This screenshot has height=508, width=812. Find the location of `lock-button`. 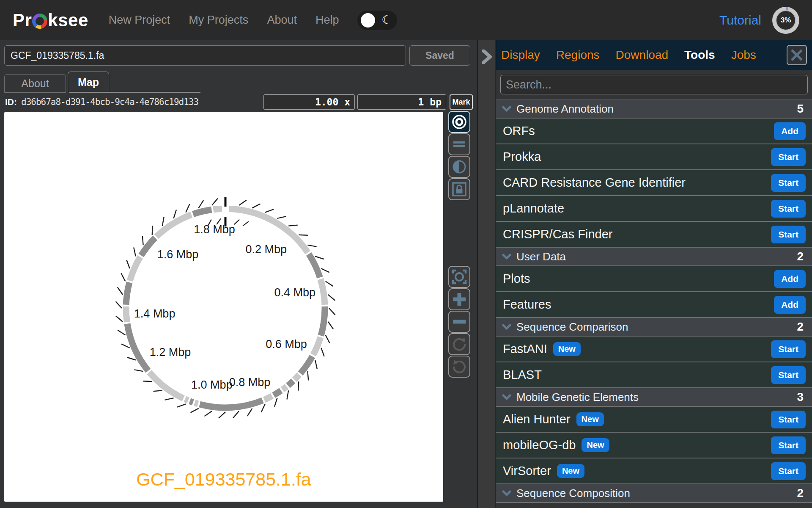

lock-button is located at coordinates (459, 189).